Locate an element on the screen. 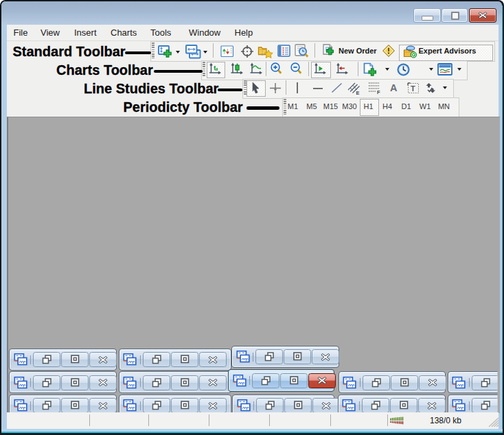  svg-text: T is located at coordinates (413, 89).